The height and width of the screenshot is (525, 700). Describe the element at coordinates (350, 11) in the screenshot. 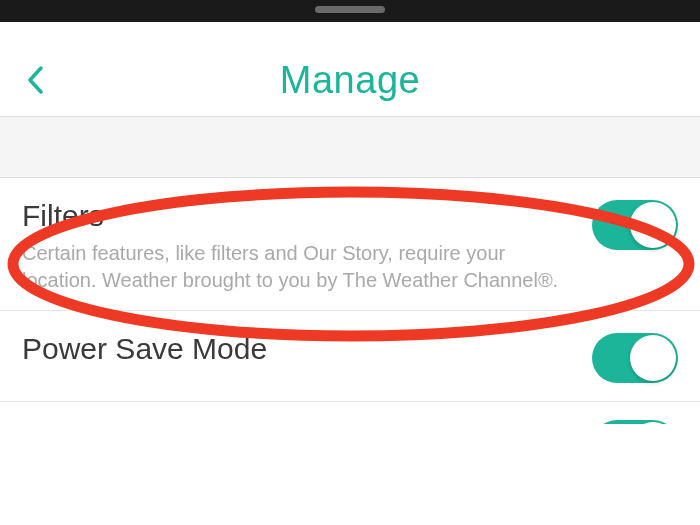

I see `device-top-bar` at that location.